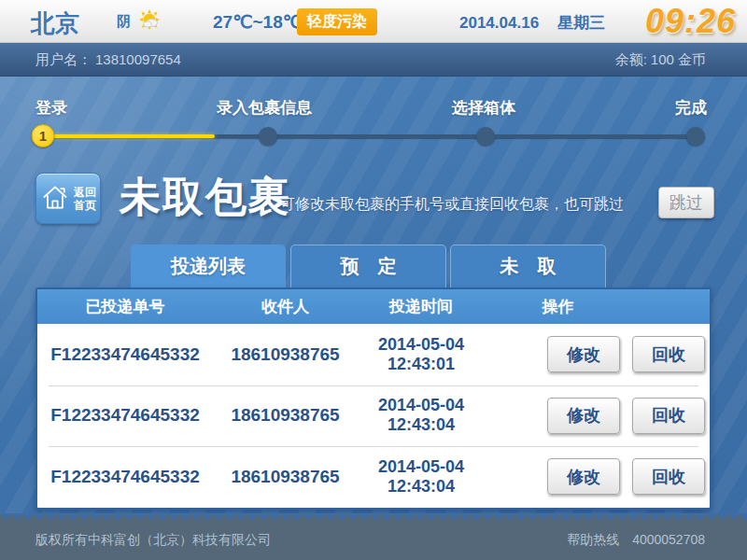 The width and height of the screenshot is (747, 560). What do you see at coordinates (85, 199) in the screenshot?
I see `back-home-label: 返回 首页` at bounding box center [85, 199].